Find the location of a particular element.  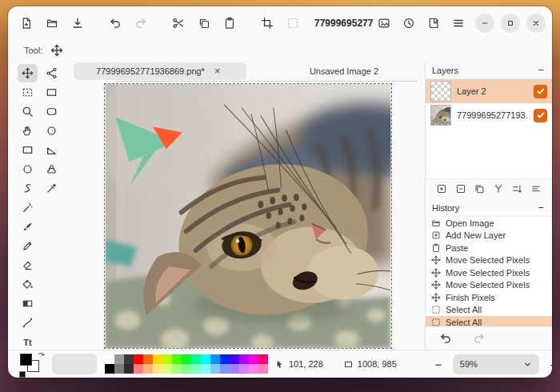

add-ons-button is located at coordinates (434, 23).